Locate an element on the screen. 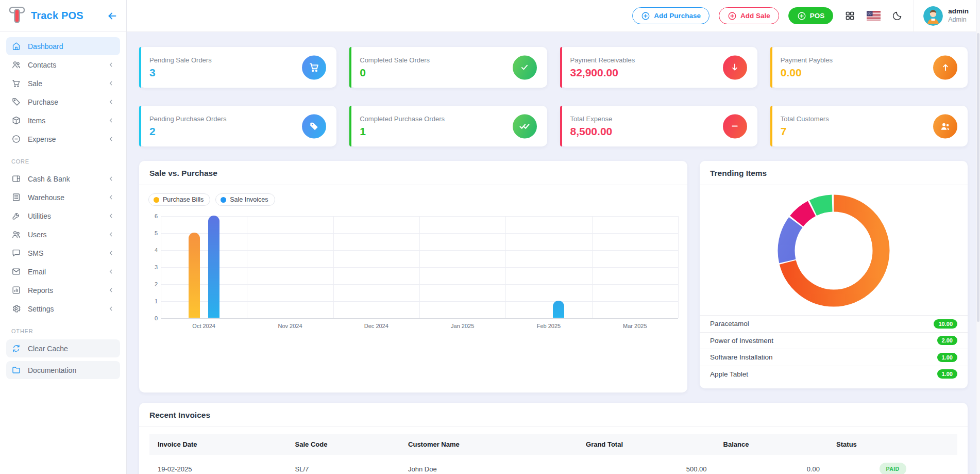  cell-customer-name: John Doe is located at coordinates (488, 464).